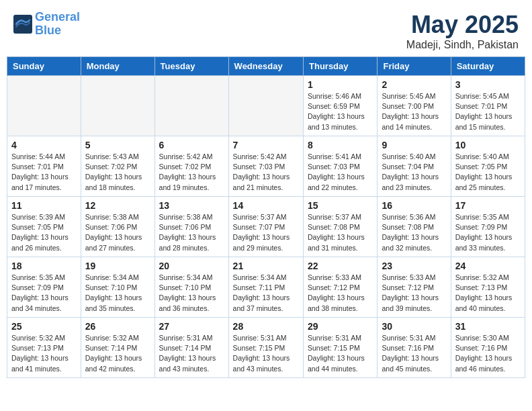  What do you see at coordinates (118, 145) in the screenshot?
I see `day-number: 5` at bounding box center [118, 145].